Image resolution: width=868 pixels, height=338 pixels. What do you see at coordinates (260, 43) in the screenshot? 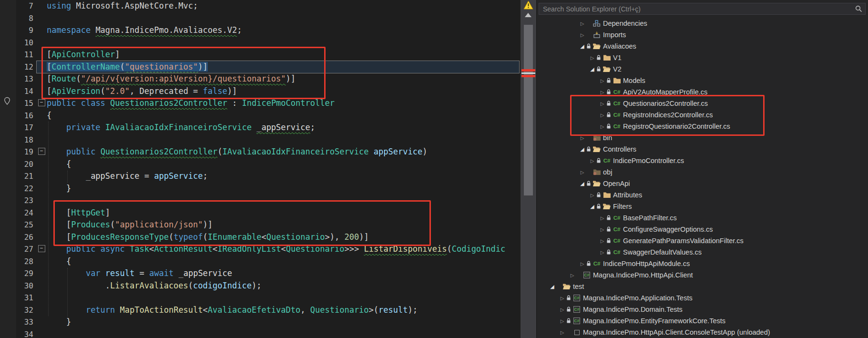
I see `code-line-10: 10` at bounding box center [260, 43].